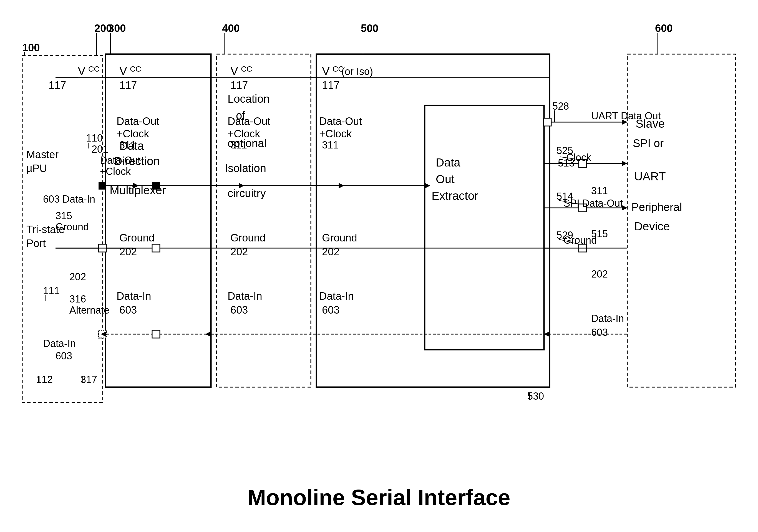 The width and height of the screenshot is (758, 532). Describe the element at coordinates (247, 193) in the screenshot. I see `circuitry-text: circuitry` at that location.